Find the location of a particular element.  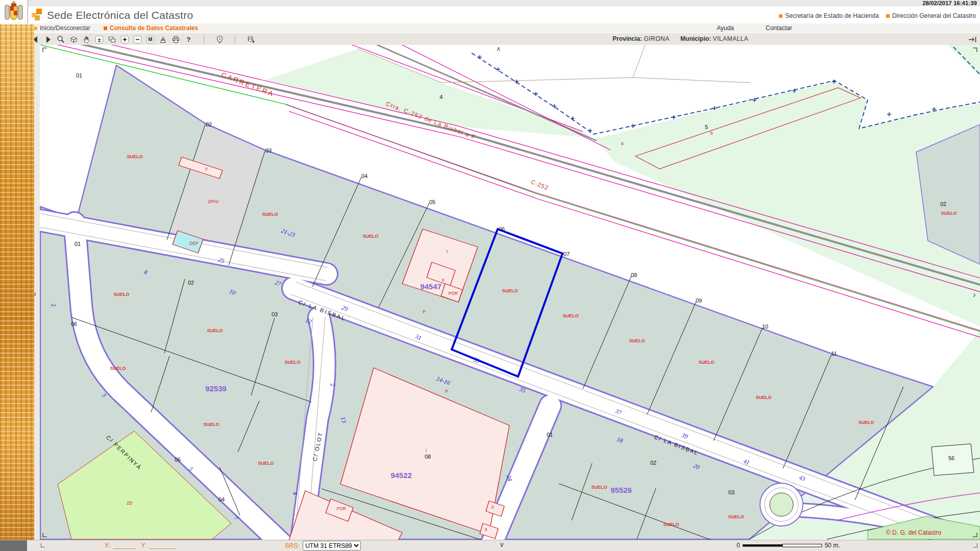

scale-bar-graphic is located at coordinates (782, 545).